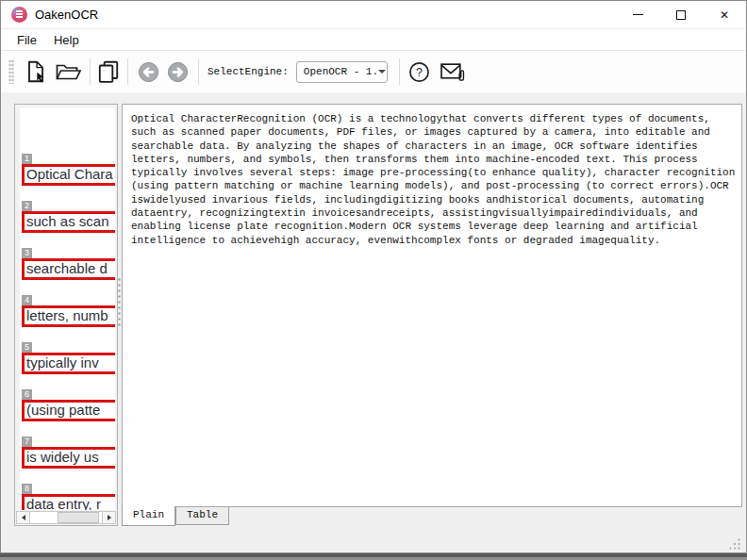 This screenshot has height=560, width=747. Describe the element at coordinates (681, 15) in the screenshot. I see `maximize-icon` at that location.